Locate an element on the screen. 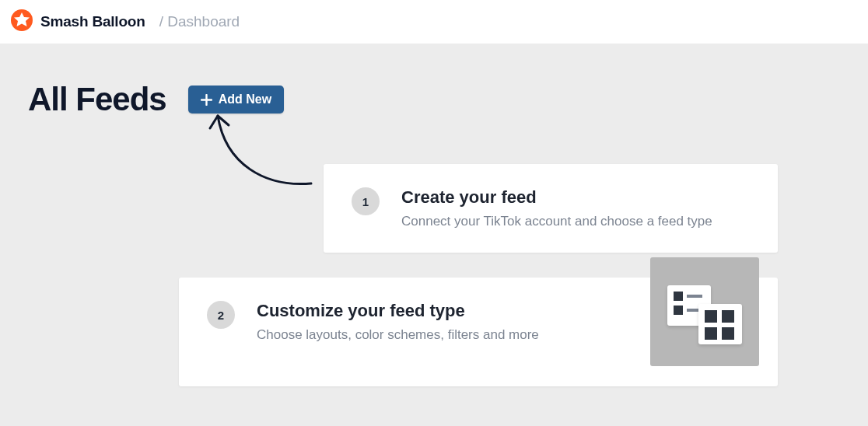  plus-icon is located at coordinates (207, 100).